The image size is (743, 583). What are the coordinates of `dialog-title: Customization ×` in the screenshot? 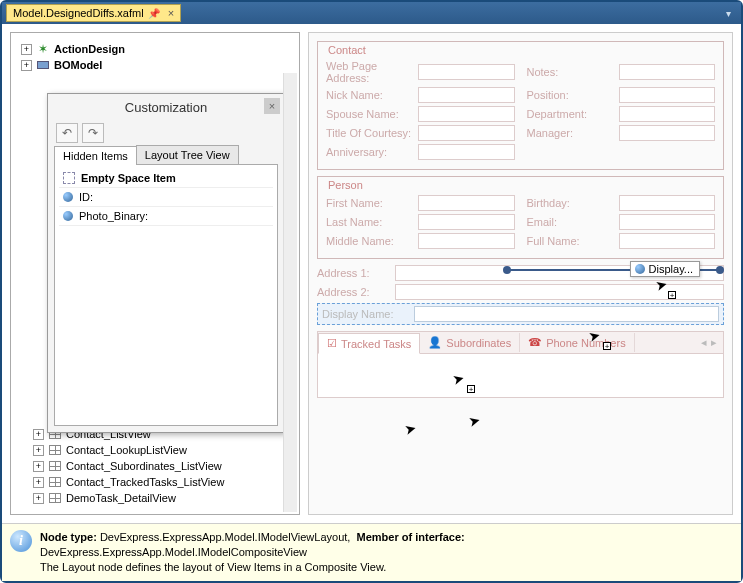 It's located at (166, 108).